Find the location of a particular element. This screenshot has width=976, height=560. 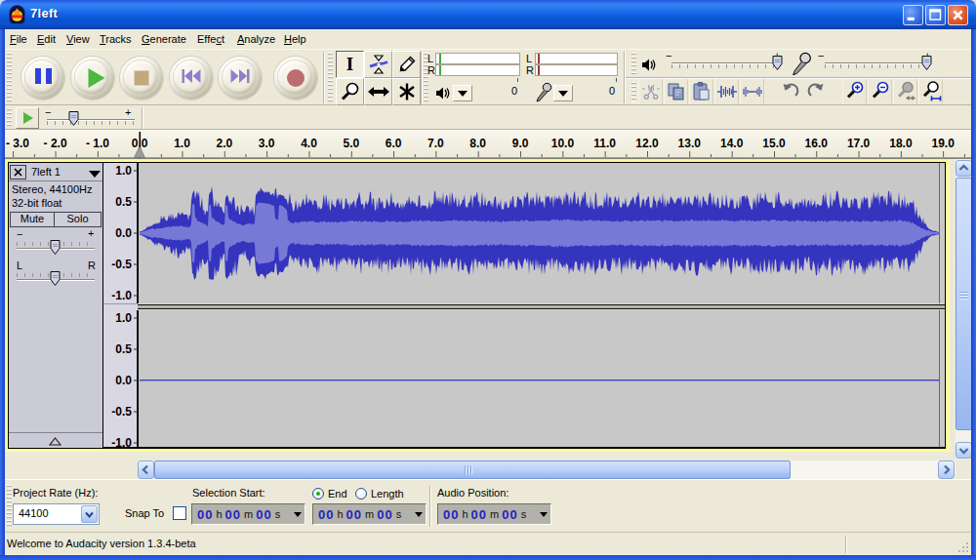

svg-text: 5.0 is located at coordinates (351, 143).